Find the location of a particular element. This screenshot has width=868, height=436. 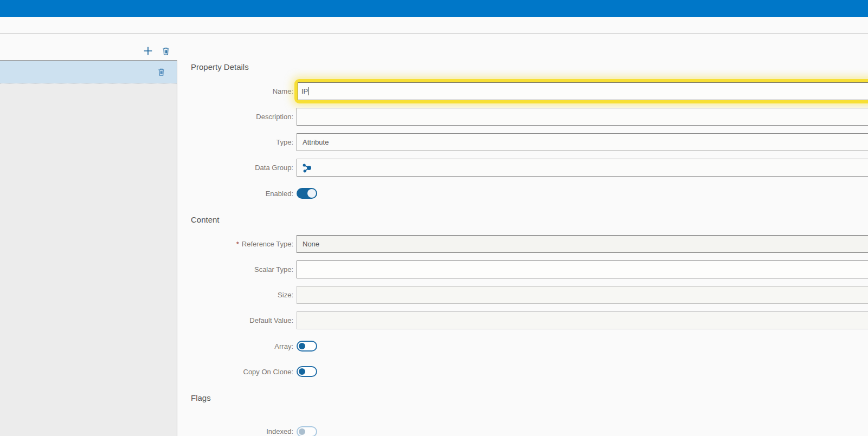

secondary-header-bar is located at coordinates (434, 25).